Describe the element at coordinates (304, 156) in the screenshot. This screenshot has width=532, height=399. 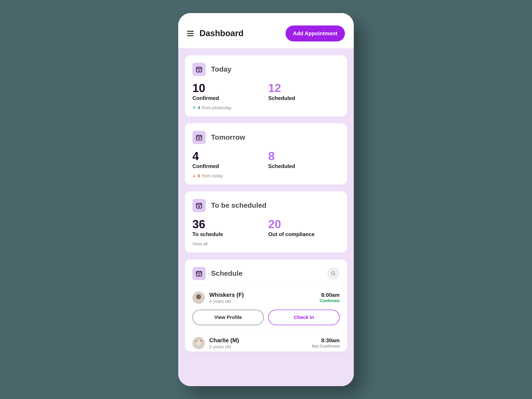
I see `stat-number: 8` at that location.